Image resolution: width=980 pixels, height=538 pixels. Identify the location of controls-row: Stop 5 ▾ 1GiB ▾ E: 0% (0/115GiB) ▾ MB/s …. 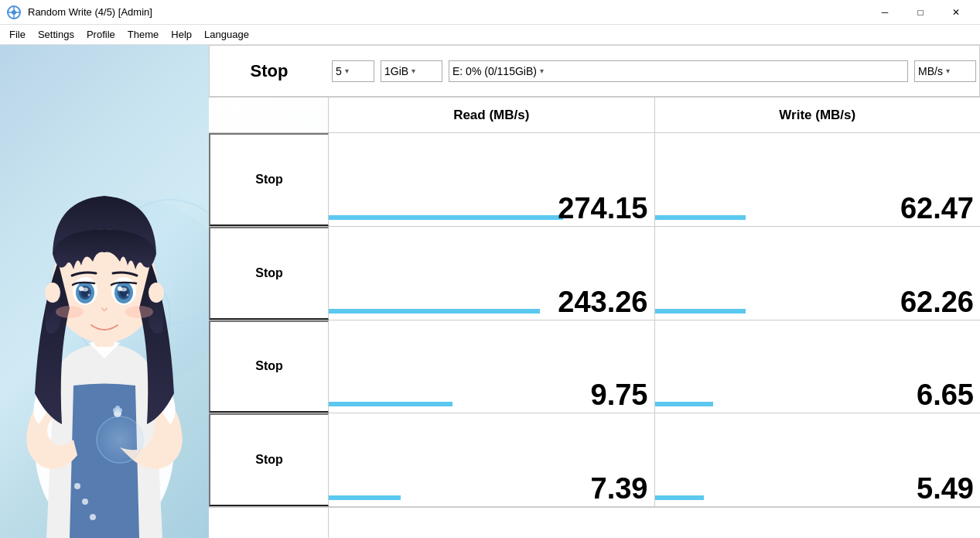
(594, 71).